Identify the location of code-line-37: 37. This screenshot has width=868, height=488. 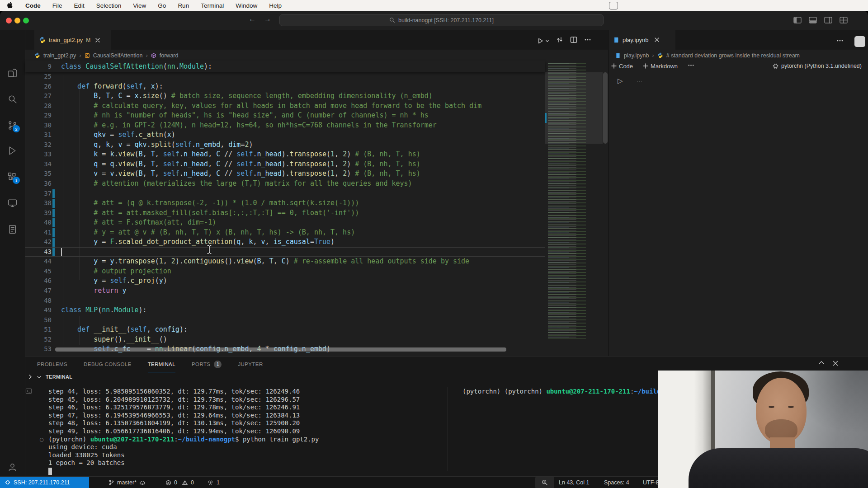
(285, 194).